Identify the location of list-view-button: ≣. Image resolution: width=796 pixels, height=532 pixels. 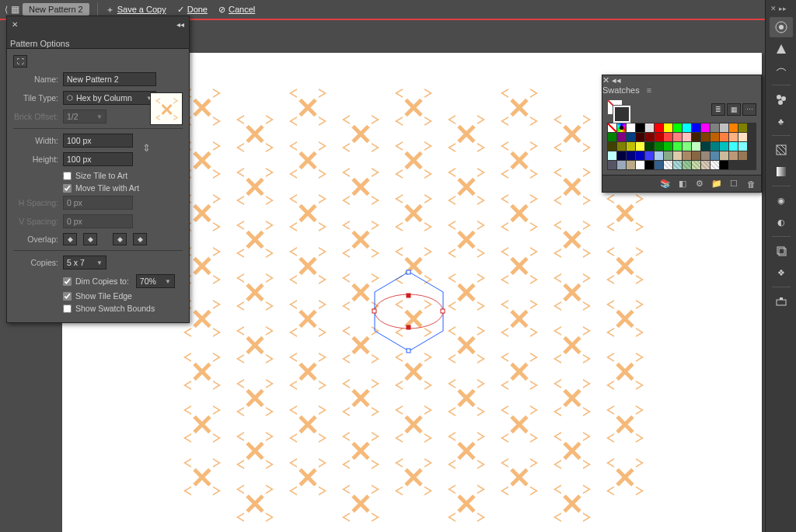
(718, 110).